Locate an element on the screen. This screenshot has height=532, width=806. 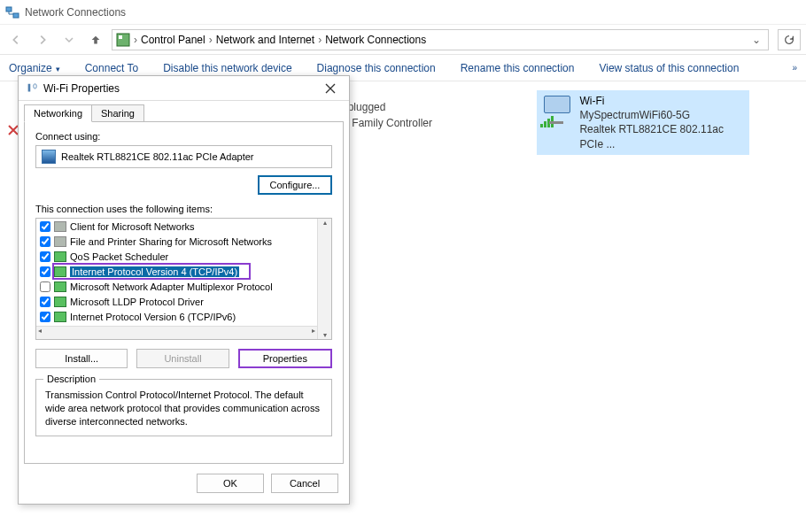
rename-cmd: Rename this connection is located at coordinates (517, 68).